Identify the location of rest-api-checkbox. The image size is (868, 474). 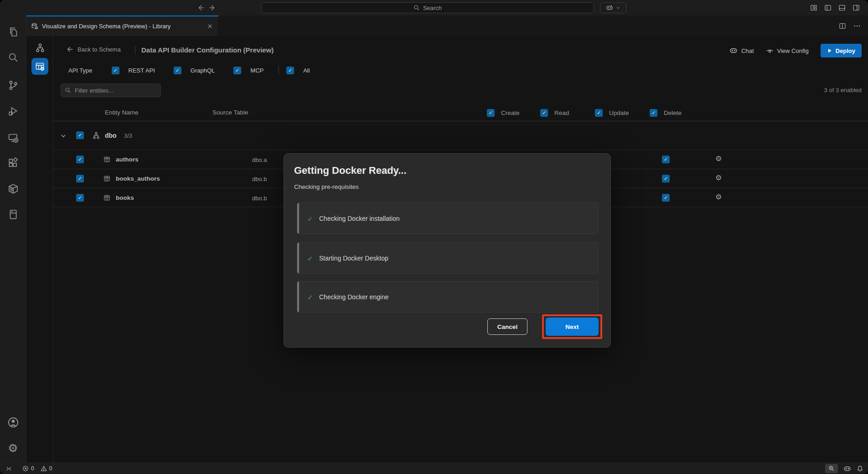
(116, 70).